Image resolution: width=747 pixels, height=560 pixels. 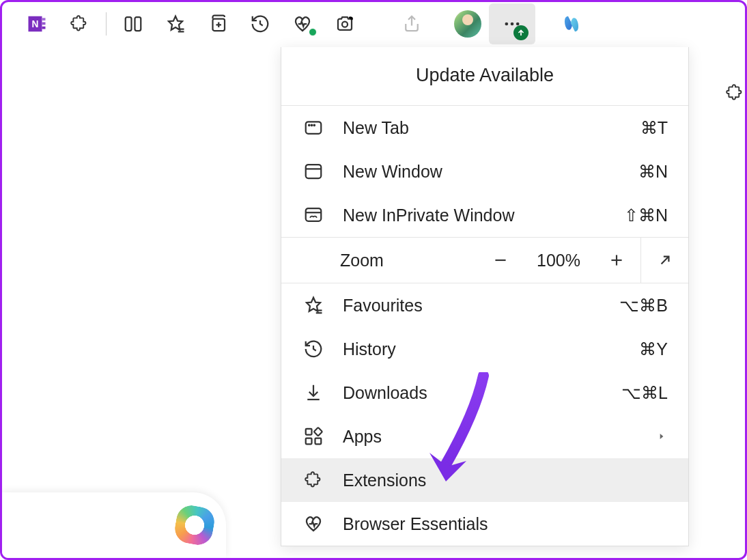 I want to click on profile-avatar, so click(x=468, y=24).